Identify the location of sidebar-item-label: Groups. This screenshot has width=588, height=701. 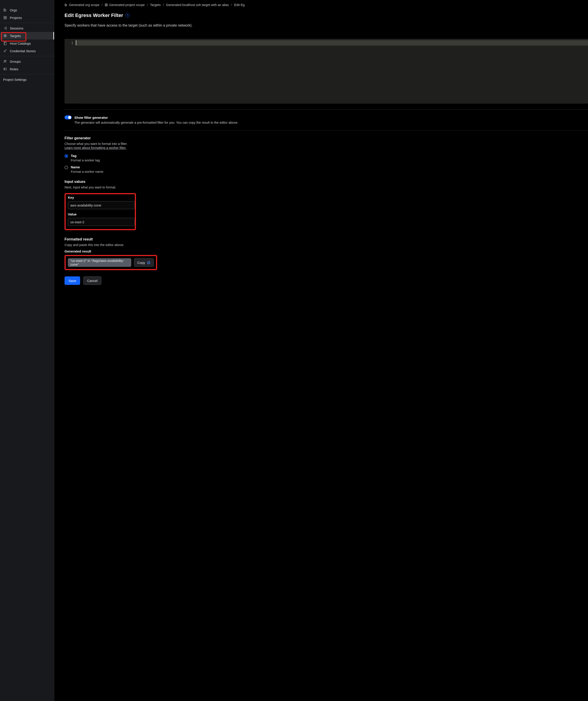
(15, 61).